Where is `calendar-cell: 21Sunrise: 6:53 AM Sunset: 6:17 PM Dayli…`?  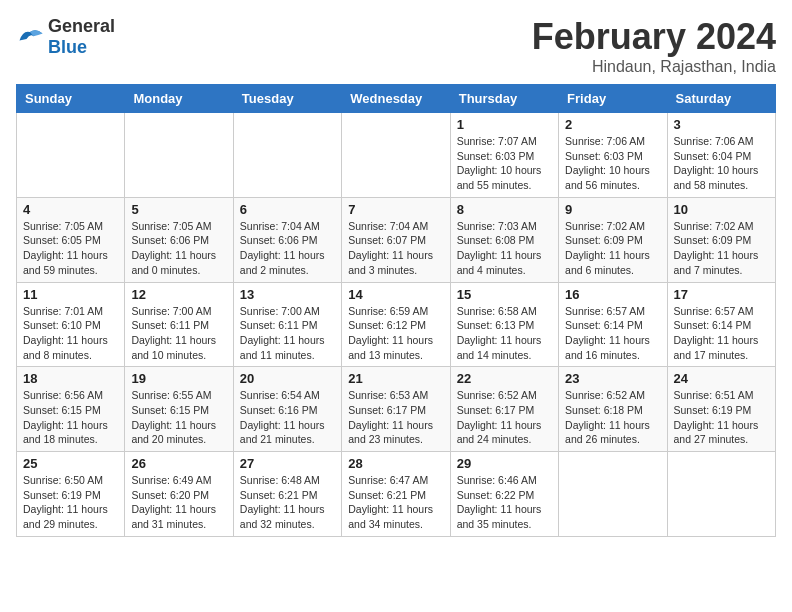
calendar-cell: 21Sunrise: 6:53 AM Sunset: 6:17 PM Dayli… is located at coordinates (396, 410).